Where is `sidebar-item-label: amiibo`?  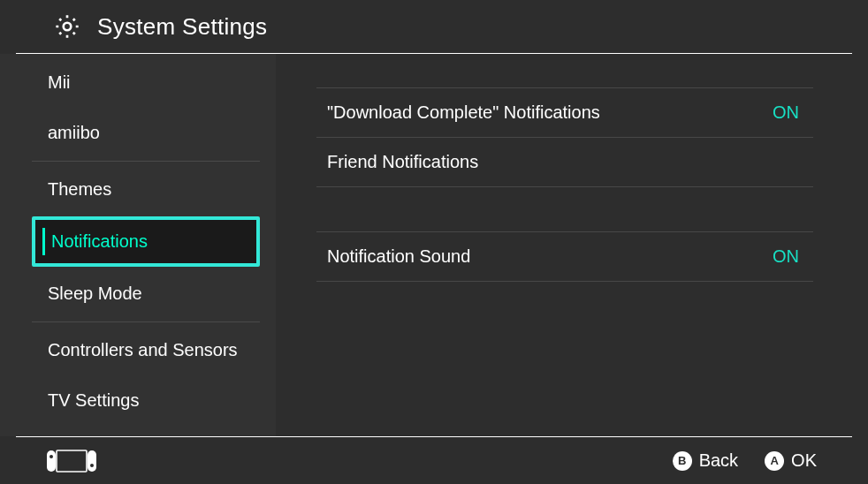
sidebar-item-label: amiibo is located at coordinates (74, 132).